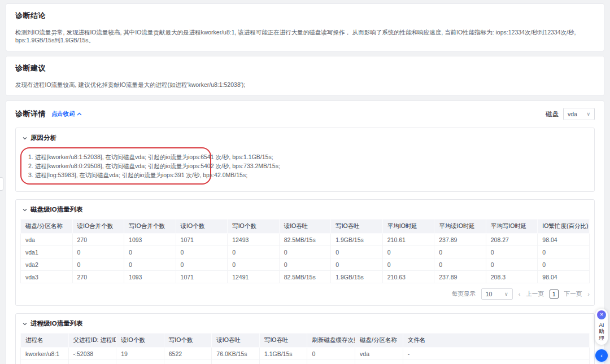  What do you see at coordinates (489, 294) in the screenshot?
I see `per-page-value: 10` at bounding box center [489, 294].